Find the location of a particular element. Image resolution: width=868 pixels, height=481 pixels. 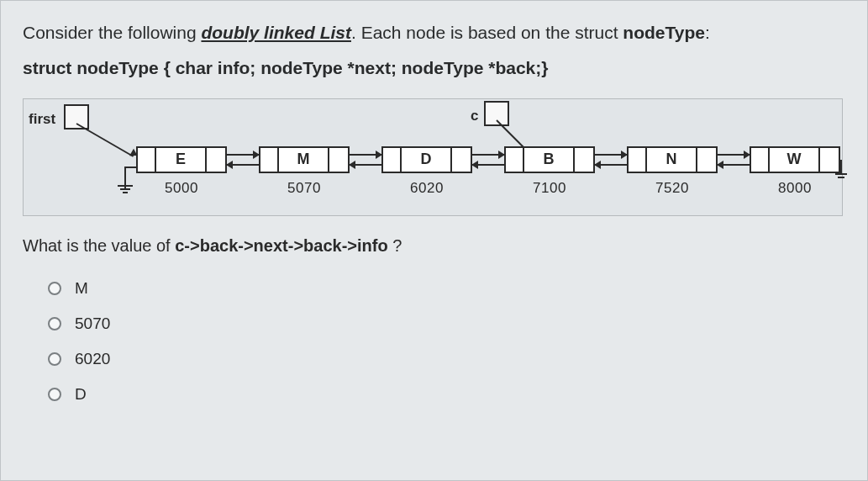

option-3: D is located at coordinates (447, 394).